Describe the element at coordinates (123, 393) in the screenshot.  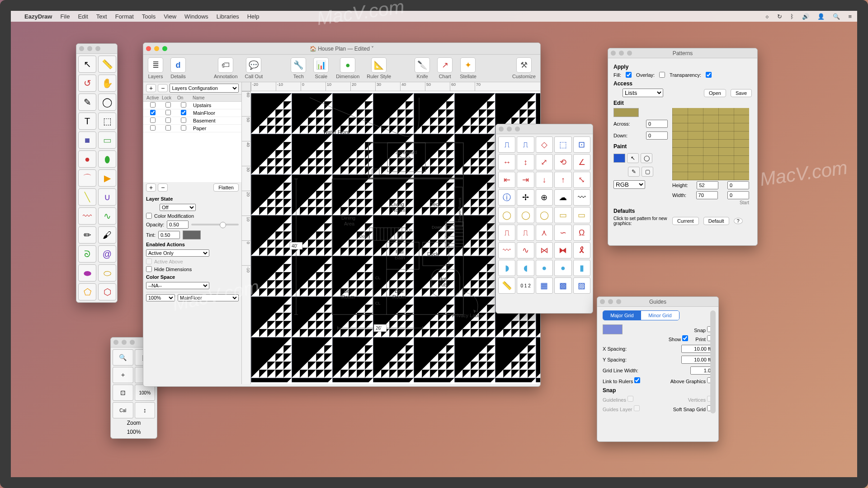
I see `zoom-fit-icon: ⊡` at that location.